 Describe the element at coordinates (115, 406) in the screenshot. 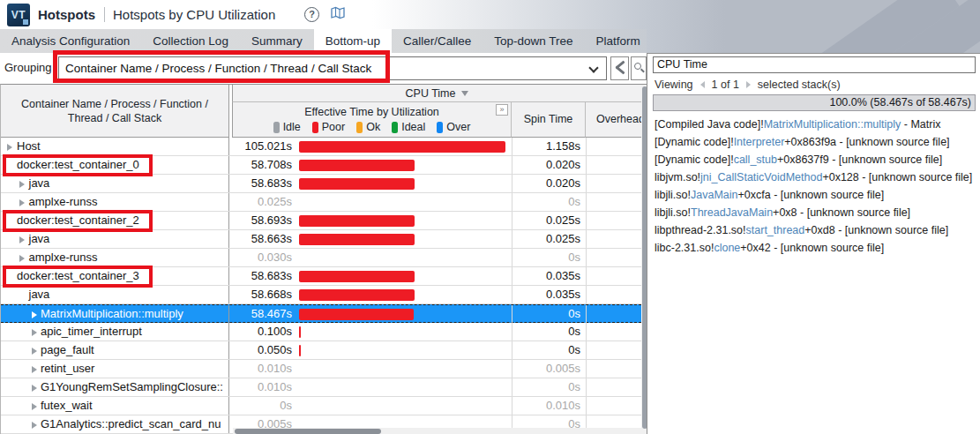

I see `tree-cell: futex_wait` at that location.